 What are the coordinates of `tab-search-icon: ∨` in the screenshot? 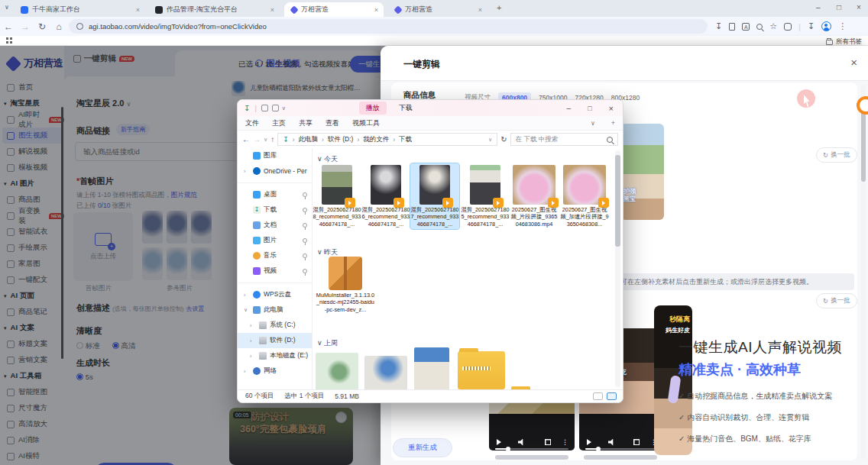 It's located at (7, 8).